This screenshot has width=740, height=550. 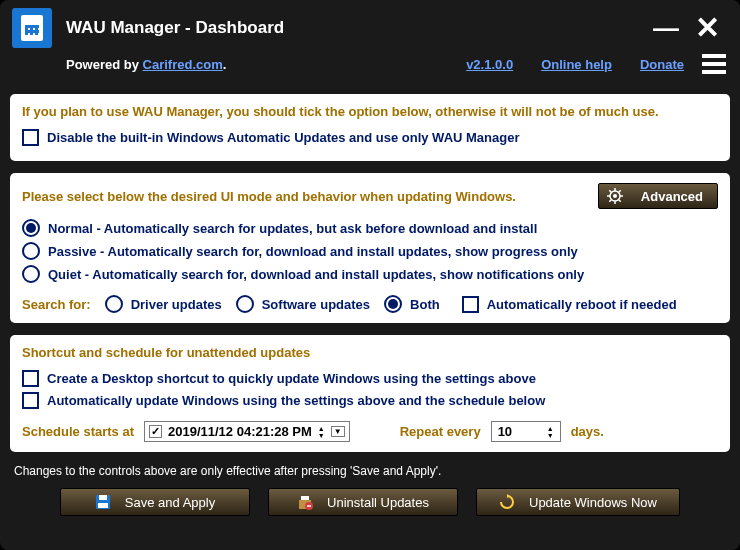 I want to click on close-button: ✕, so click(x=708, y=28).